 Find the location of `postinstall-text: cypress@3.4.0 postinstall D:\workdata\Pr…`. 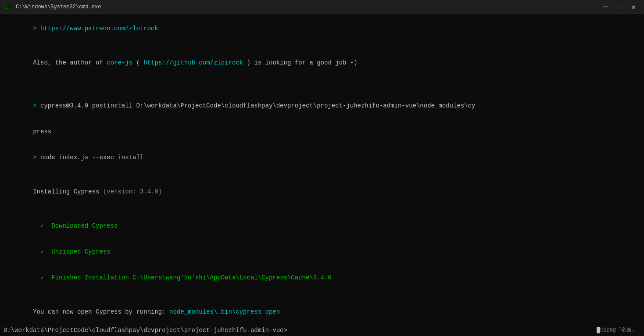

postinstall-text: cypress@3.4.0 postinstall D:\workdata\Pr… is located at coordinates (258, 106).